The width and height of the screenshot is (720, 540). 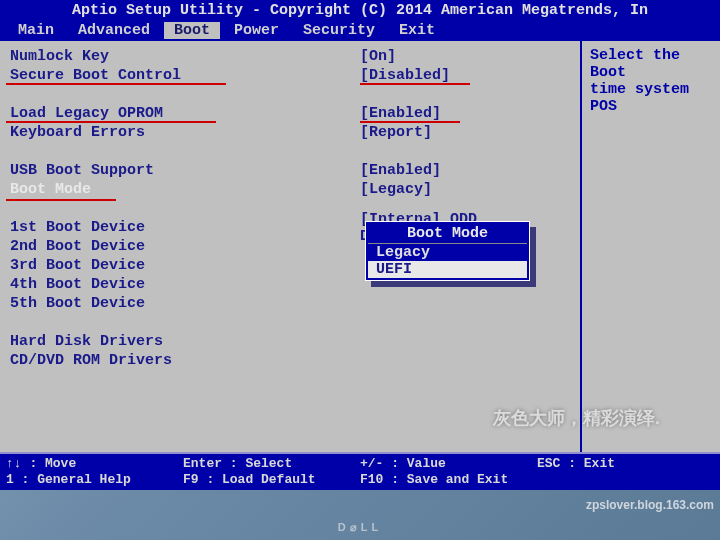 I want to click on footer-hints: ↑↓ : Move Enter : Select +/- : Value ESC…, so click(x=360, y=471).